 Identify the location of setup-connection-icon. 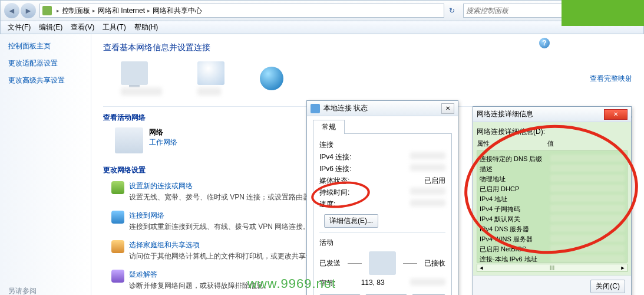
(118, 188).